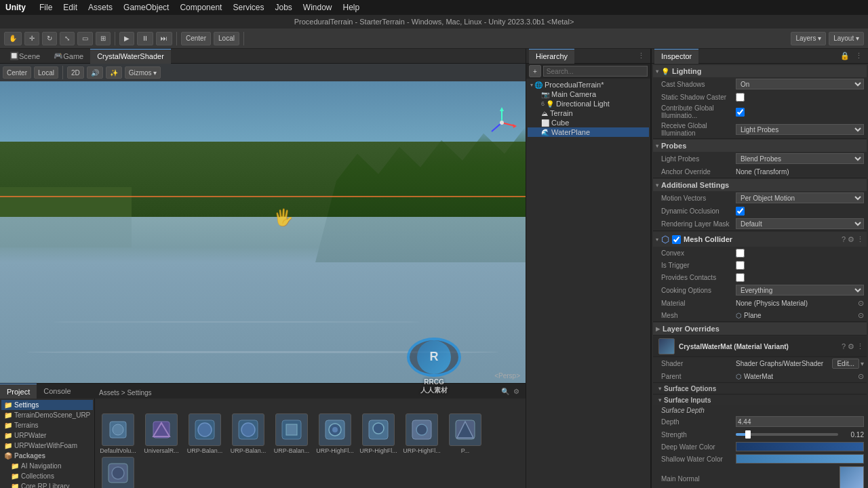 This screenshot has width=868, height=488. What do you see at coordinates (859, 56) in the screenshot?
I see `inspector-menu-btn: ⋮` at bounding box center [859, 56].